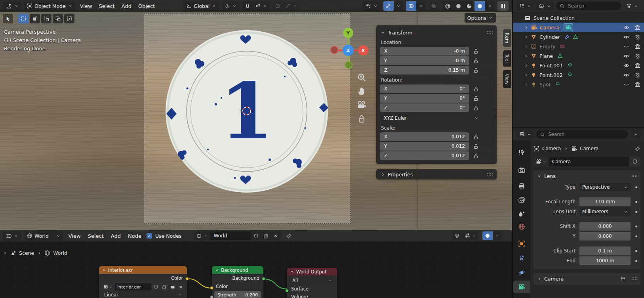 The width and height of the screenshot is (644, 298). What do you see at coordinates (503, 6) in the screenshot?
I see `pause-render-button` at bounding box center [503, 6].